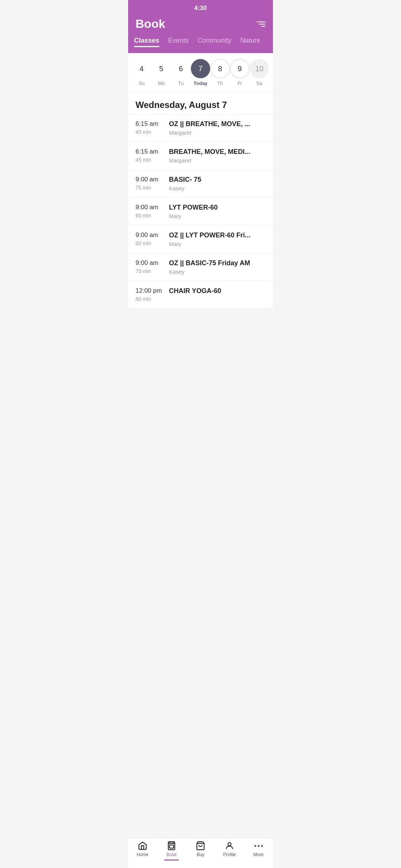 This screenshot has width=401, height=868. I want to click on buy-icon, so click(200, 846).